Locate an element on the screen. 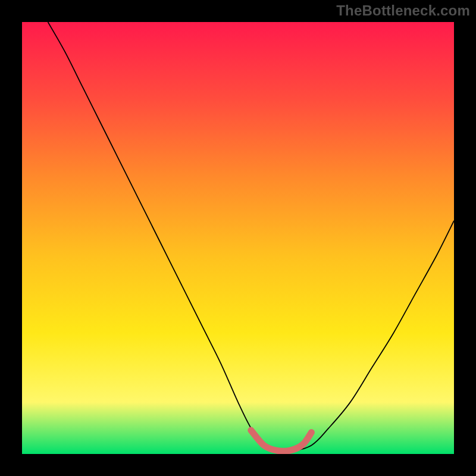 The height and width of the screenshot is (476, 476). watermark-text: TheBottleneck.com is located at coordinates (403, 11).